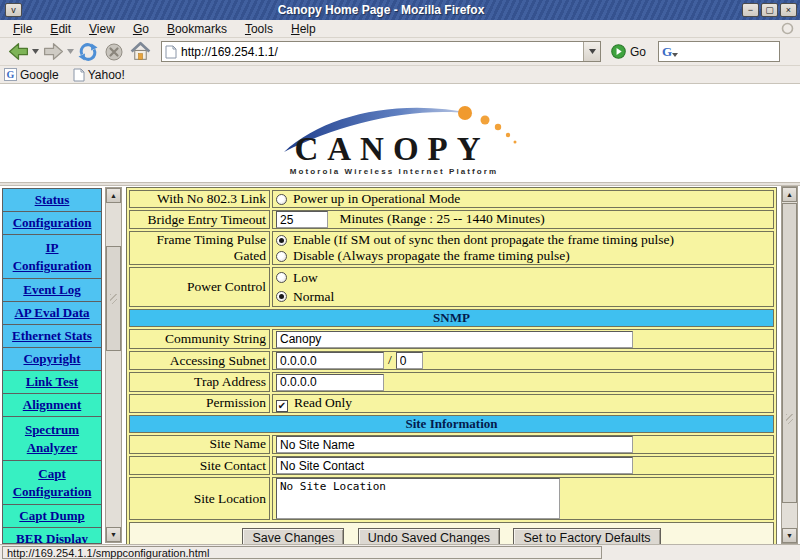 The width and height of the screenshot is (800, 560). What do you see at coordinates (259, 29) in the screenshot?
I see `menu-tools: Tools` at bounding box center [259, 29].